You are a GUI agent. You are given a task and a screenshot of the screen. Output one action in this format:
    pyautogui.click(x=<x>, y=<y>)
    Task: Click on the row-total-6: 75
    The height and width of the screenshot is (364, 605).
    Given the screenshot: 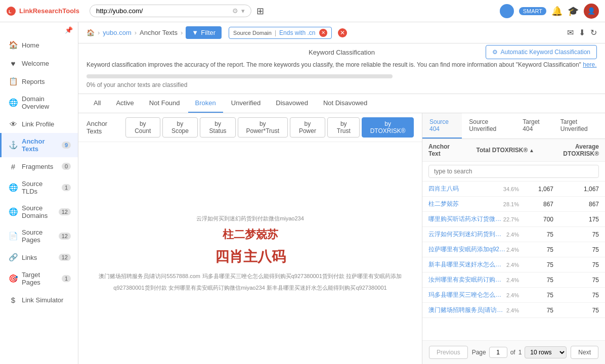 What is the action you would take?
    pyautogui.click(x=538, y=280)
    